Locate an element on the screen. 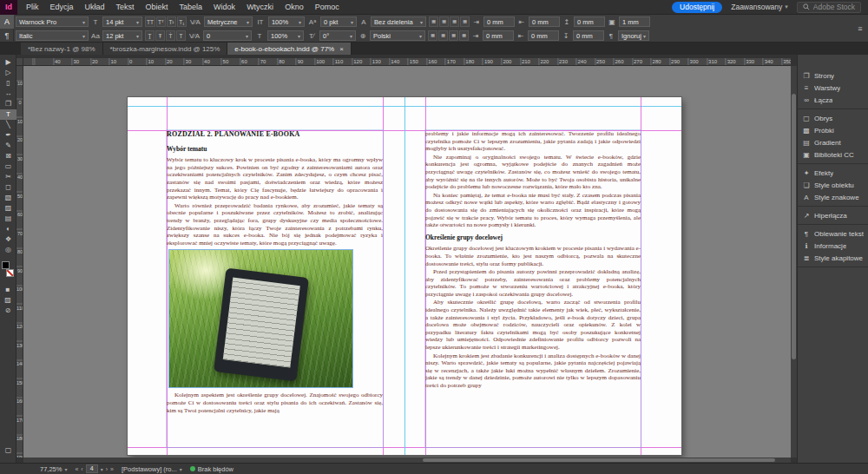 This screenshot has height=474, width=868. skew-combo: 0°▾ is located at coordinates (338, 36).